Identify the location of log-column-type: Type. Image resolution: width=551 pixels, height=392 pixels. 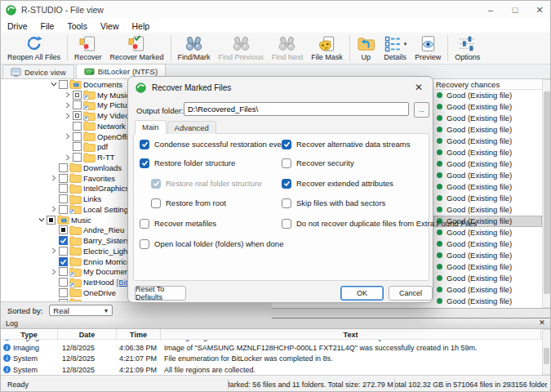
(29, 335).